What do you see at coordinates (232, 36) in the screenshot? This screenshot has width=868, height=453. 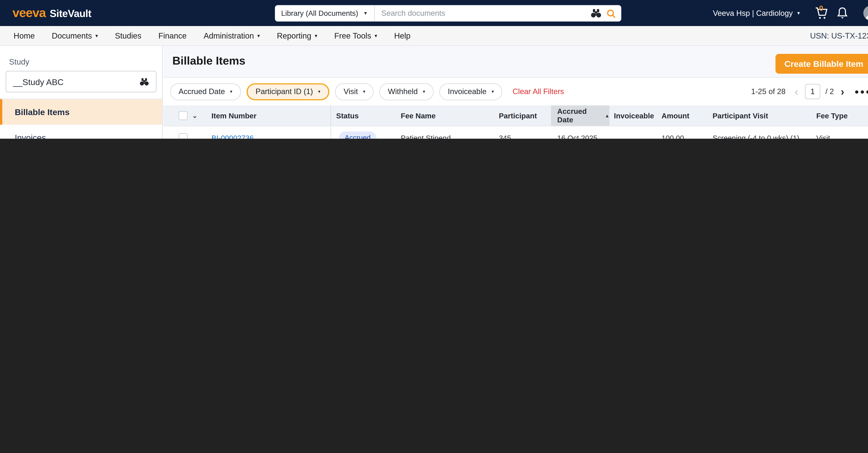 I see `menubar-item-administration: Administration ▾` at bounding box center [232, 36].